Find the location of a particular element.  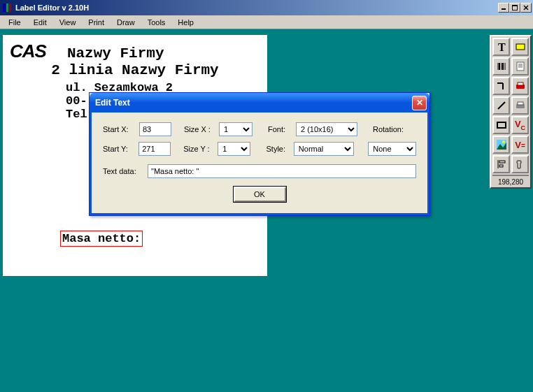

label-font: Font: is located at coordinates (279, 129).